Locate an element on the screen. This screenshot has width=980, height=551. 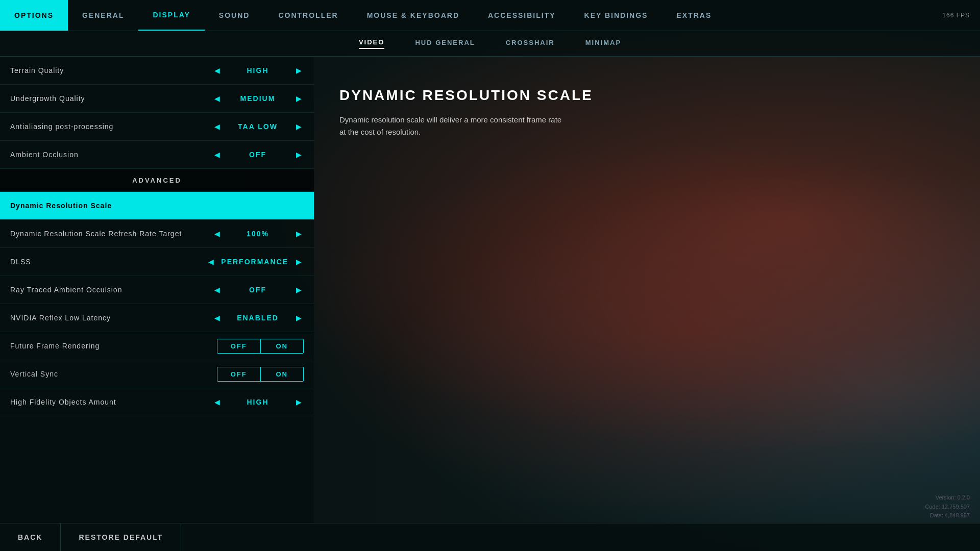
refresh-rate-target-value: 100% is located at coordinates (258, 234).